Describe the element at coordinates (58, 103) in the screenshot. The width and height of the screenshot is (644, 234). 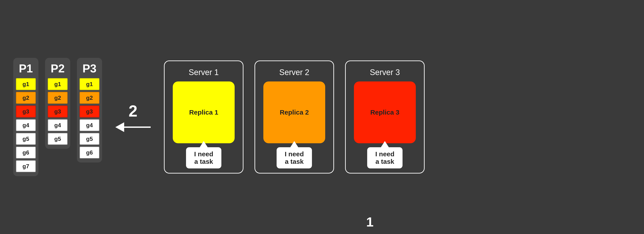
I see `process-column-p2: P2g1g2g3g4g5` at that location.